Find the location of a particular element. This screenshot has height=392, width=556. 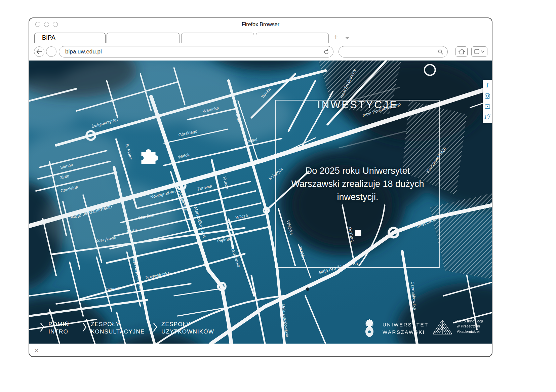

home-icon is located at coordinates (462, 52).